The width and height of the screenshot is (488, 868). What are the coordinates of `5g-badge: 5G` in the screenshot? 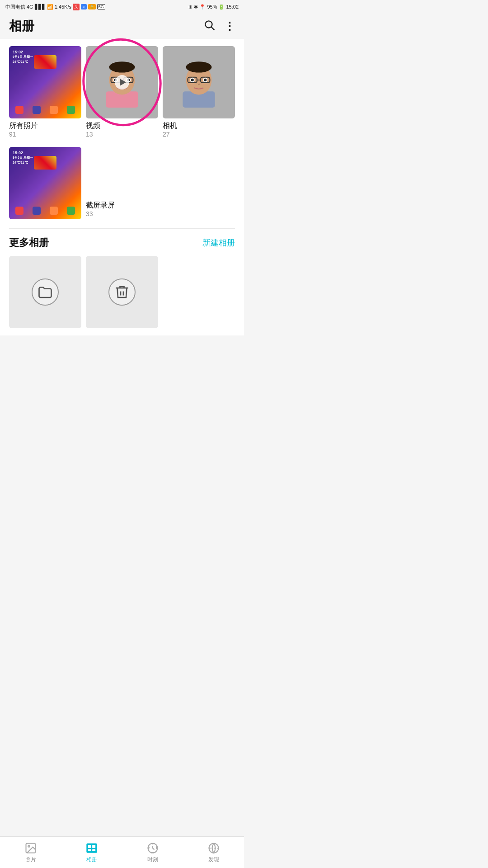 It's located at (101, 7).